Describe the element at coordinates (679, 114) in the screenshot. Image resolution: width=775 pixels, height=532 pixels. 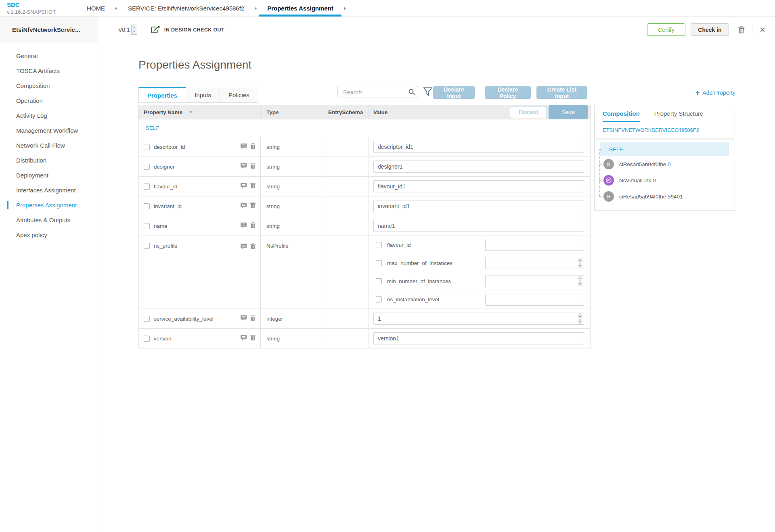
I see `tab-property-structure: Property Structure` at that location.